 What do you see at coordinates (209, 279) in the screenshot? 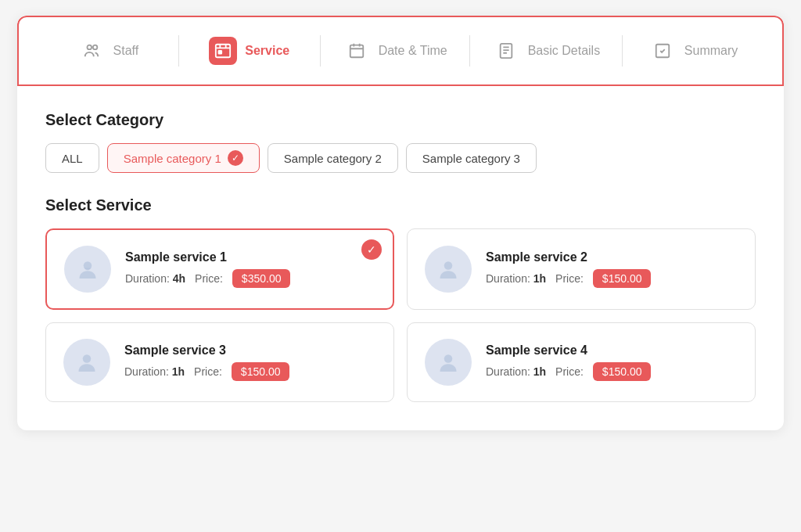
I see `price-label-1: Price:` at bounding box center [209, 279].